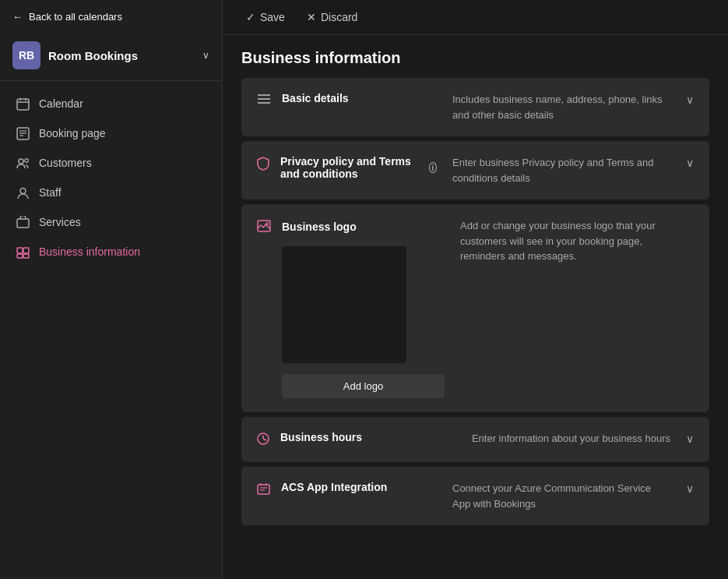  I want to click on privacy-policy-chevron-icon: ∨, so click(690, 163).